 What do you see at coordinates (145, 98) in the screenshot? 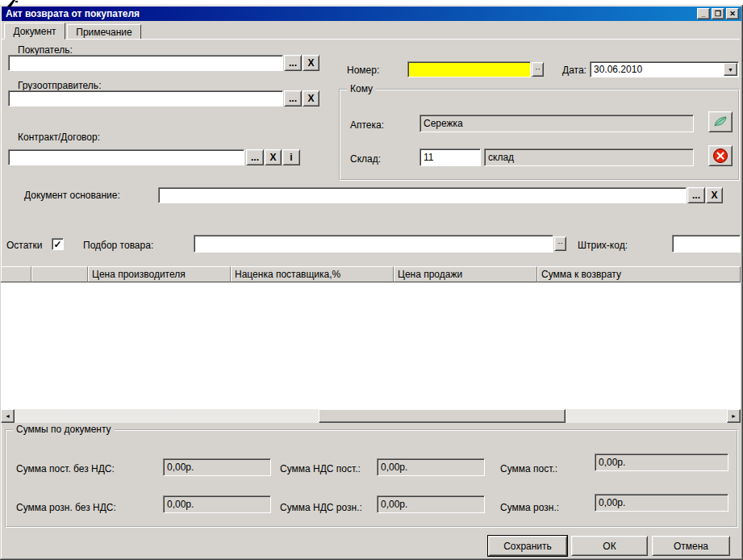
I see `shipper-input` at bounding box center [145, 98].